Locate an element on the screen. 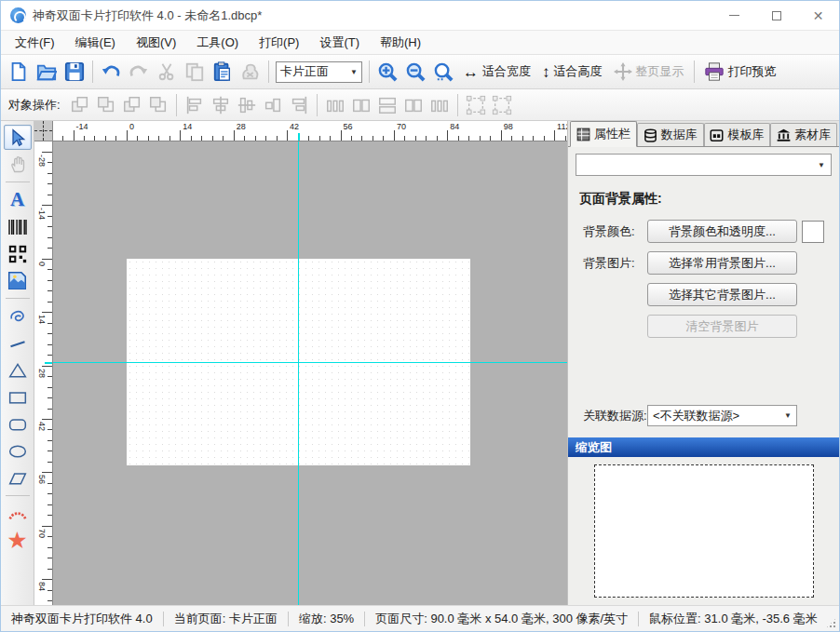 The height and width of the screenshot is (632, 840). group-icon is located at coordinates (476, 105).